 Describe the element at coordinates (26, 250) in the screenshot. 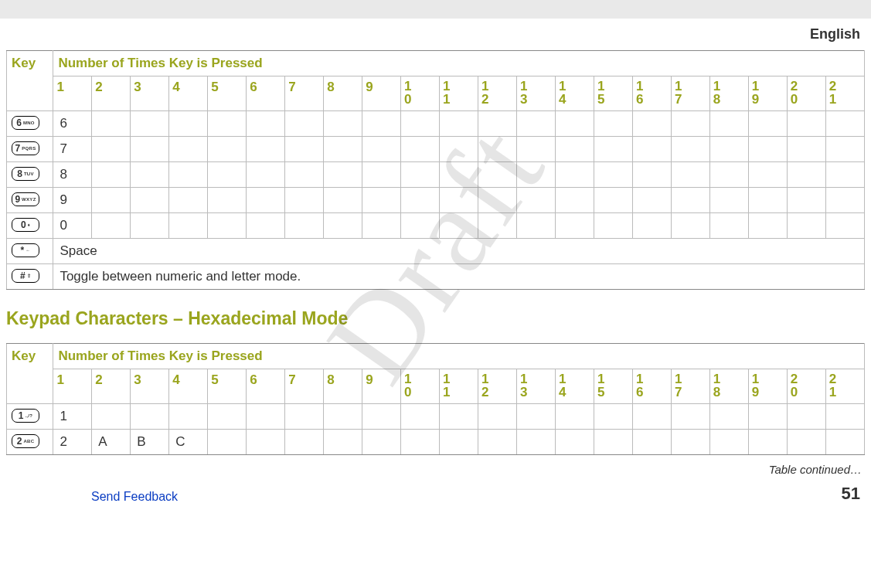

I see `keypad-key-icon: *←` at that location.